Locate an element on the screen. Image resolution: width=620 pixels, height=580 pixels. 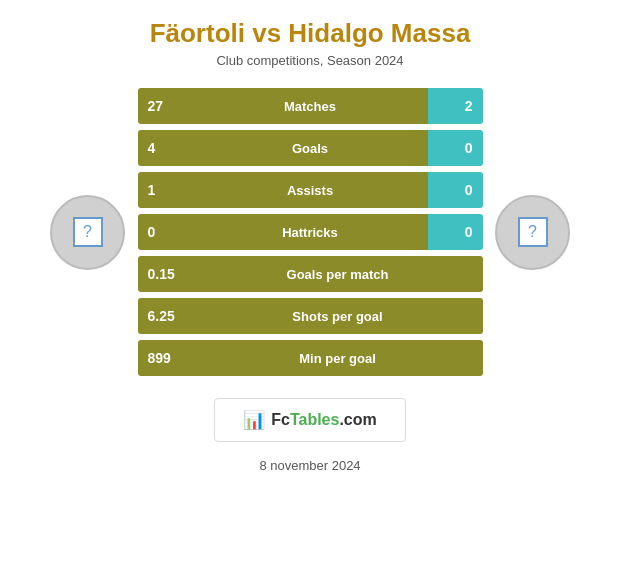
stat-left-value: 4 is located at coordinates (166, 148).